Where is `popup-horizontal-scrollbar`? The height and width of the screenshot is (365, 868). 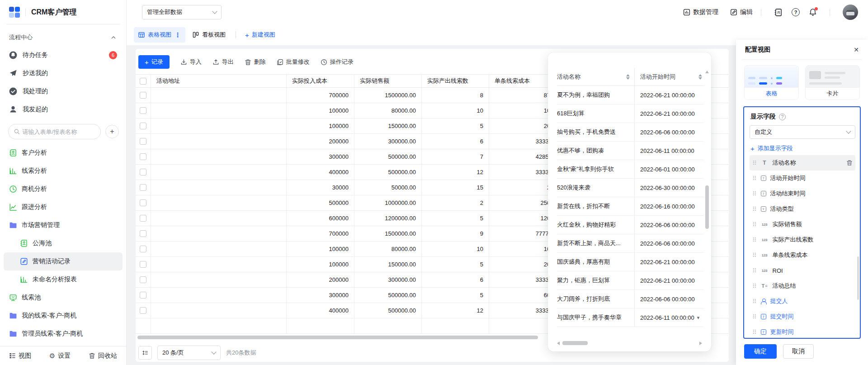 popup-horizontal-scrollbar is located at coordinates (629, 343).